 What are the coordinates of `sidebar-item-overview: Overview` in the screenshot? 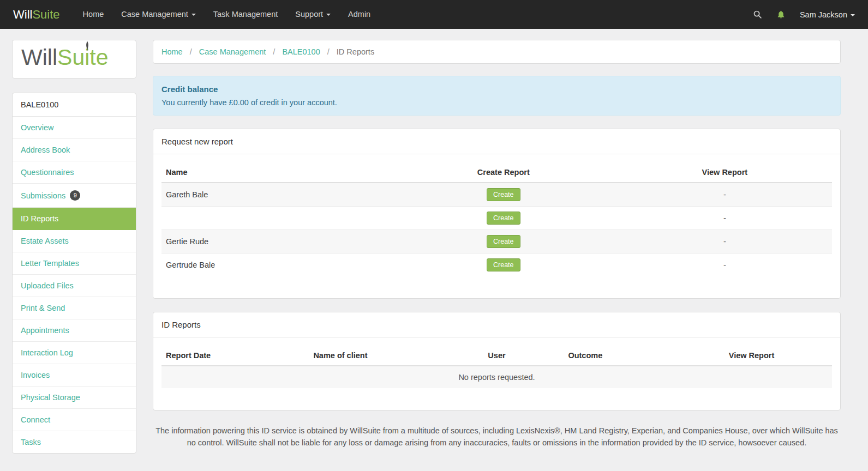 It's located at (74, 128).